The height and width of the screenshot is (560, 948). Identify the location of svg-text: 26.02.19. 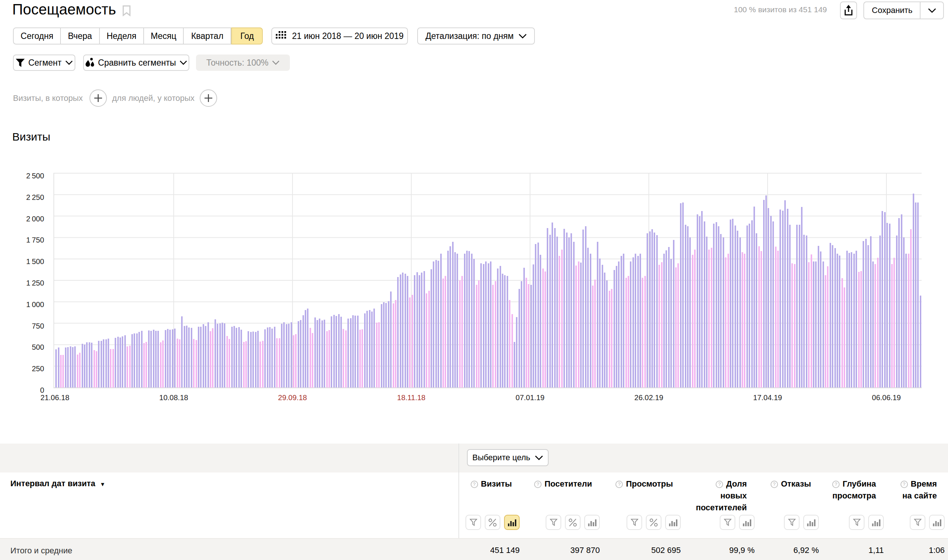
(649, 398).